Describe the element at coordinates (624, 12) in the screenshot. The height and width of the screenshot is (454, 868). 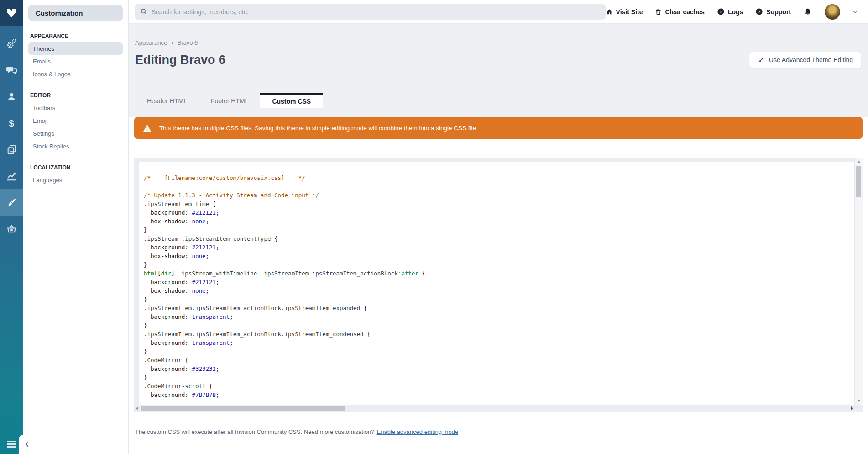
I see `visit-site-link: Visit Site` at that location.